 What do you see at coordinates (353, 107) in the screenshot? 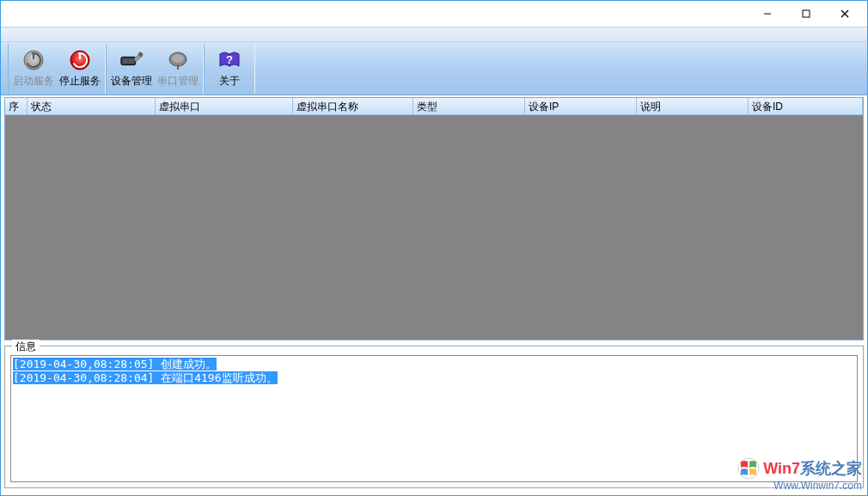
I see `col-vport-name: 虚拟串口名称` at bounding box center [353, 107].